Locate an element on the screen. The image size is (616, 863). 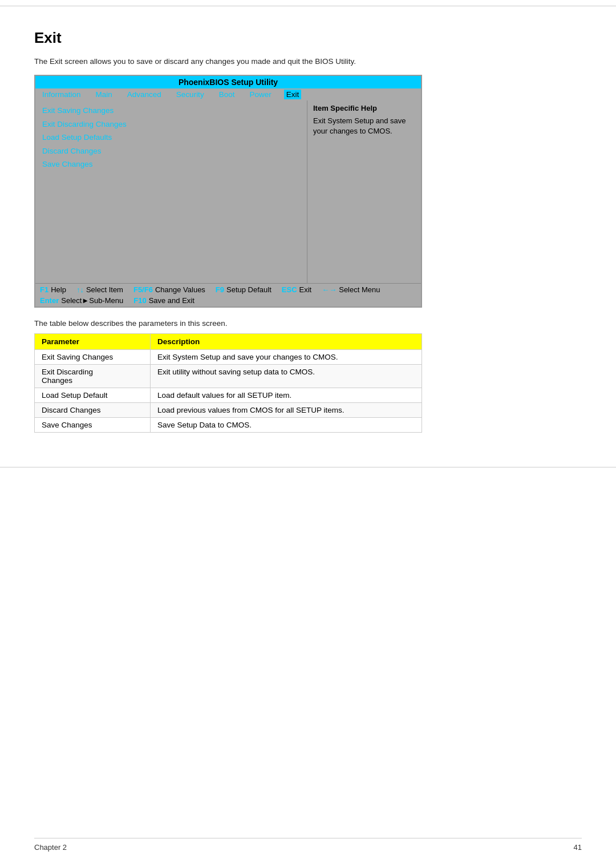
option-exit-saving-changes: Exit Saving Changes is located at coordinates (171, 111).